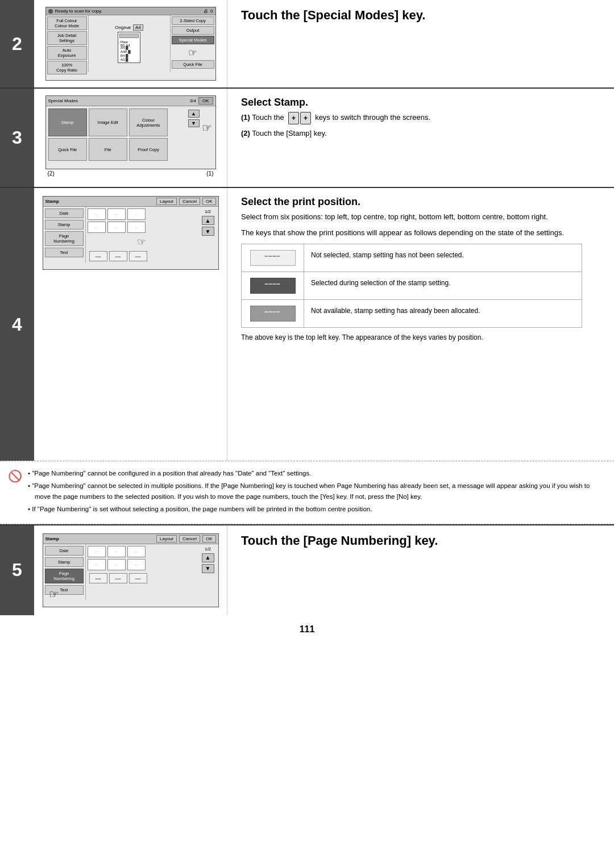 This screenshot has width=614, height=868. I want to click on screen2-paper: Plain B5 A4 A4 ▓ A4R ▓ B4 ▓ A3 ▓, so click(129, 48).